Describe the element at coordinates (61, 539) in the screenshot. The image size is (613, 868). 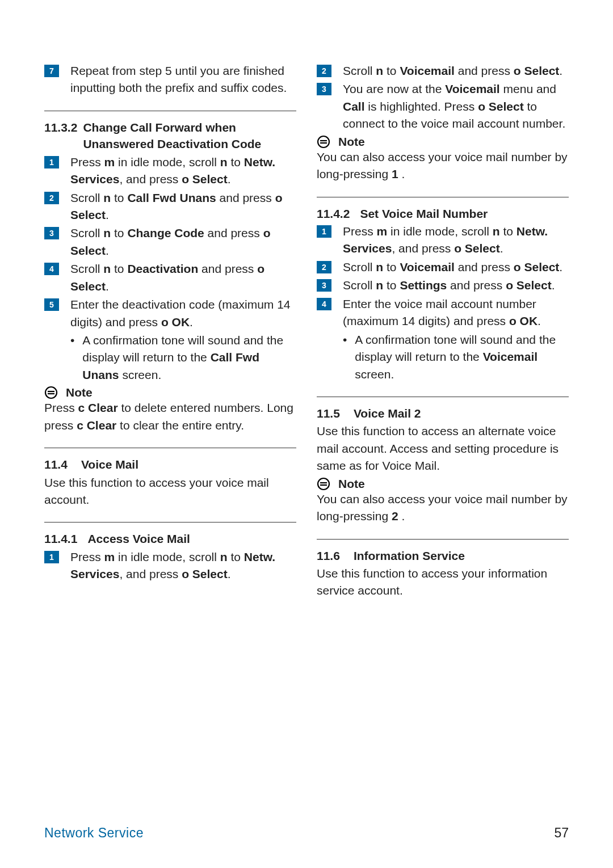
I see `heading-number: 11.4.1` at that location.